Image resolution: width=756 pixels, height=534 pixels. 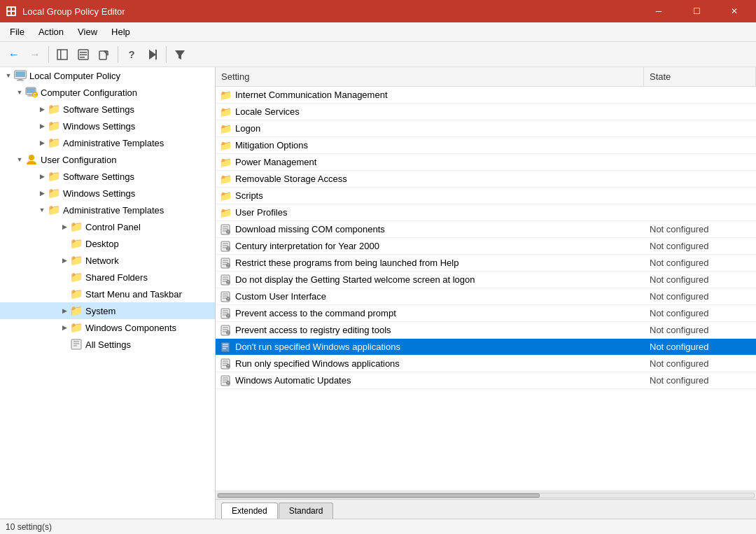 I want to click on list-item: 📁 User Profiles, so click(x=486, y=213).